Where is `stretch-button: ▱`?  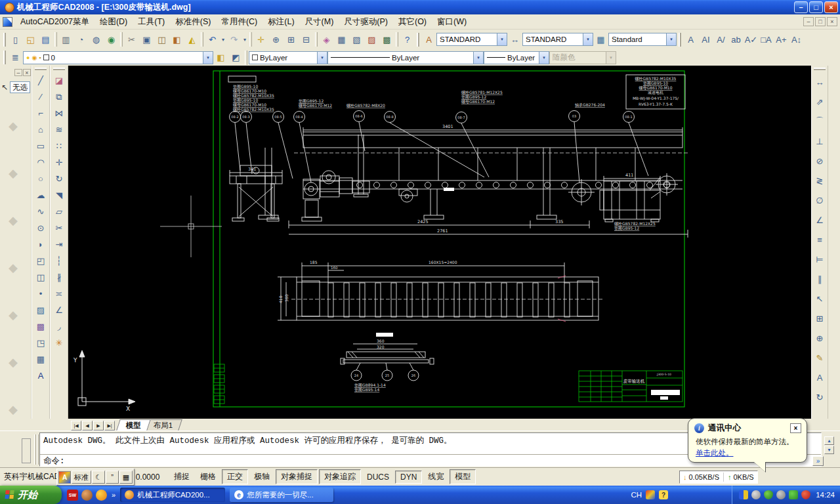
stretch-button: ▱ is located at coordinates (59, 211).